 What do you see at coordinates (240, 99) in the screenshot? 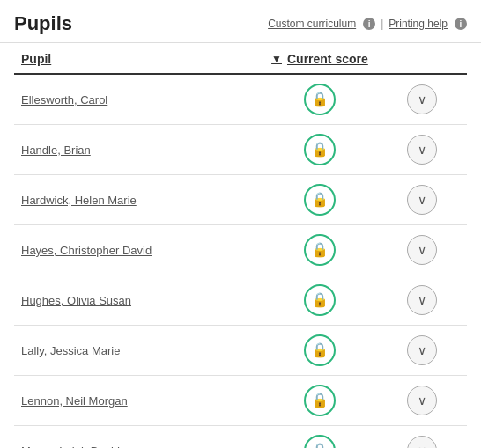
I see `table-row: Ellesworth, Carol🔒∨` at bounding box center [240, 99].